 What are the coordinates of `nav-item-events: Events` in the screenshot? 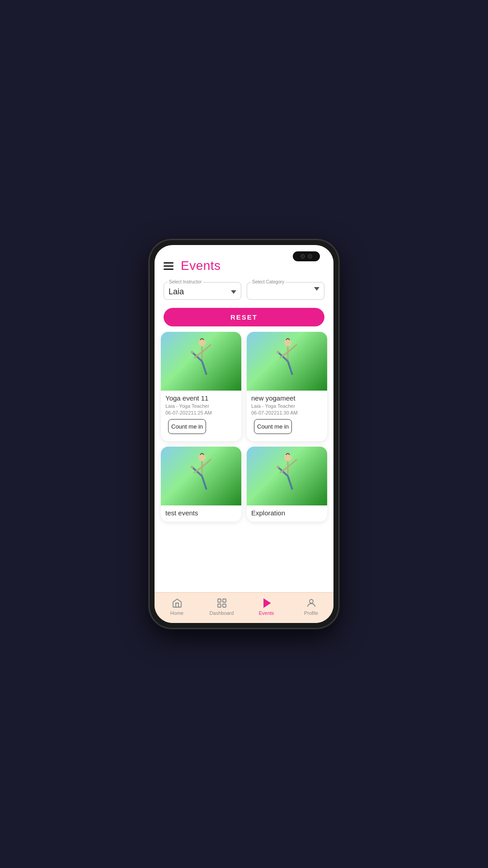 It's located at (267, 607).